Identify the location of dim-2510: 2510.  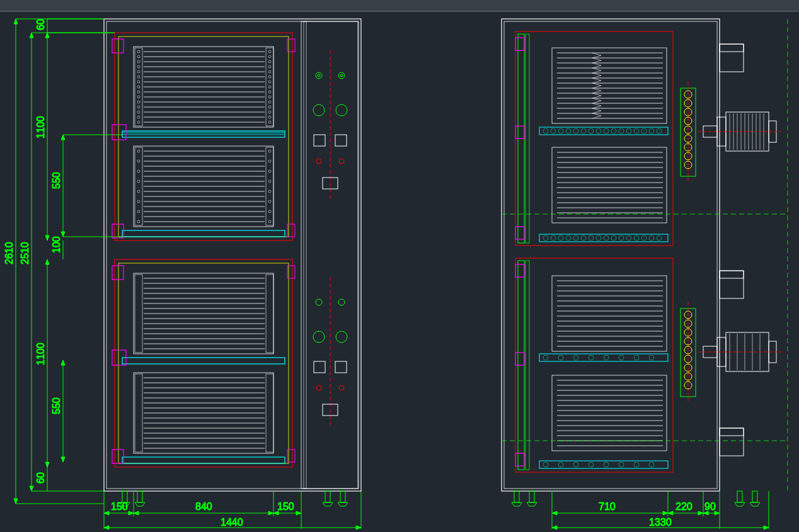
(25, 253).